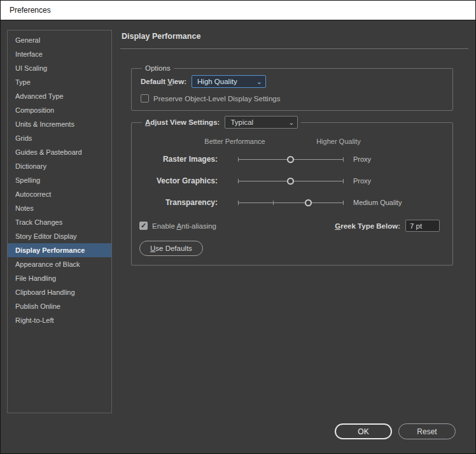  What do you see at coordinates (60, 250) in the screenshot?
I see `sidebar-item-display-performance: Display Performance` at bounding box center [60, 250].